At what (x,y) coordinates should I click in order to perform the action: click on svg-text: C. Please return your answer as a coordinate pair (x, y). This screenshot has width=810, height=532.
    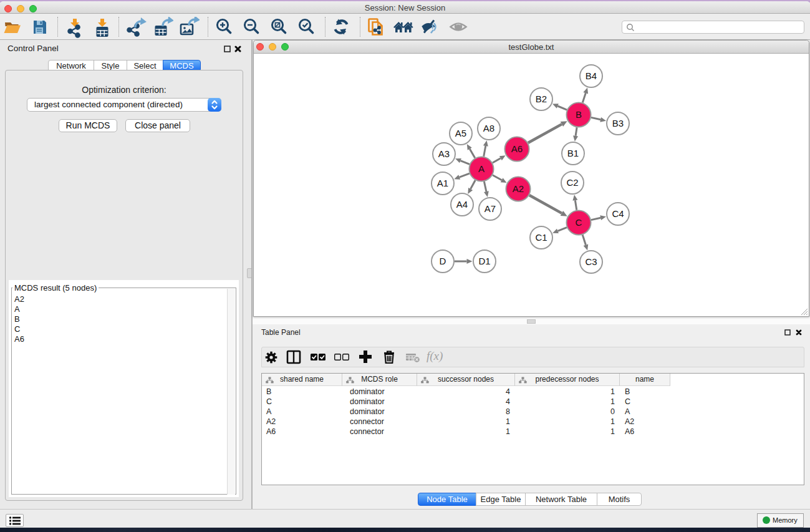
    Looking at the image, I should click on (579, 222).